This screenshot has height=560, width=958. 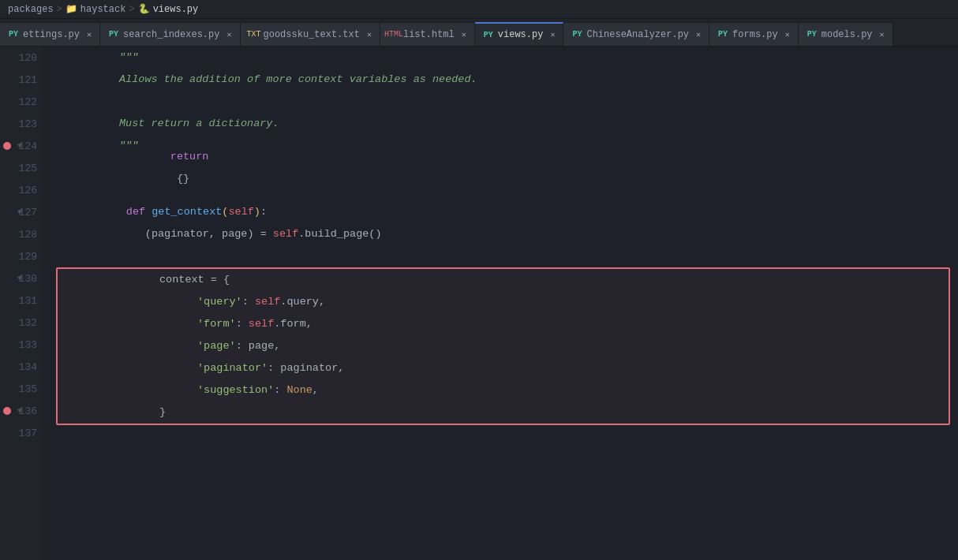 I want to click on line-num-128: 128, so click(x=22, y=234).